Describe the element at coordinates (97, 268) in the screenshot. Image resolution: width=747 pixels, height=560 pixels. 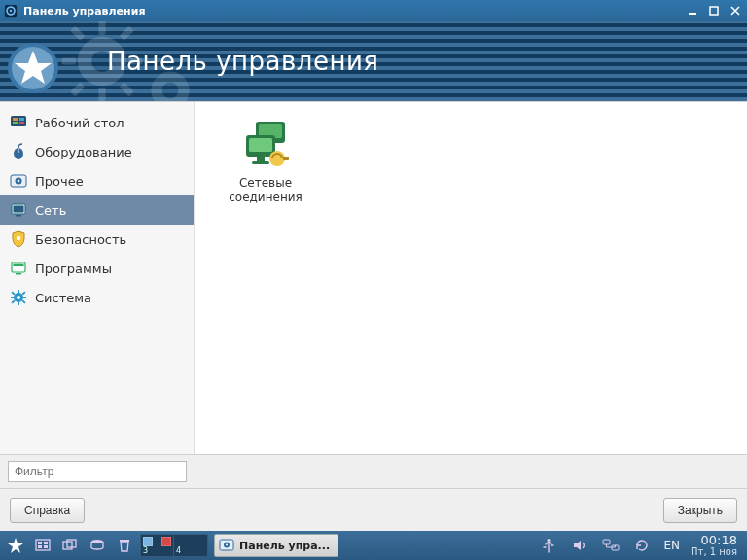
I see `sidebar-item-programs: Программы` at that location.